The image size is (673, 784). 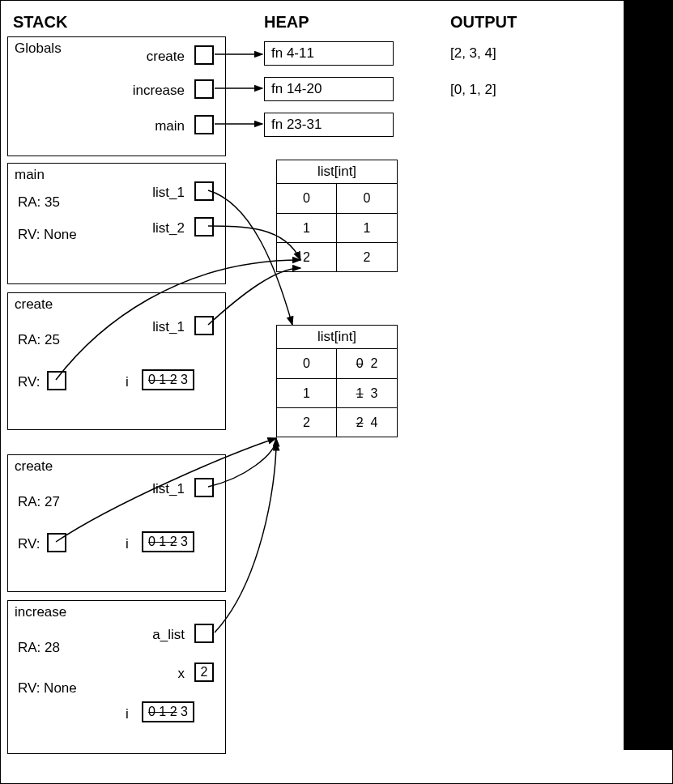 I want to click on label-create2-list1: list_1, so click(x=168, y=489).